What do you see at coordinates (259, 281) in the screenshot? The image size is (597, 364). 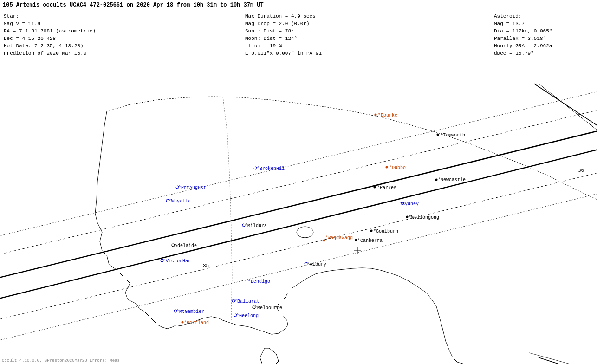 I see `city-label-bendigo: °Bendigo` at bounding box center [259, 281].